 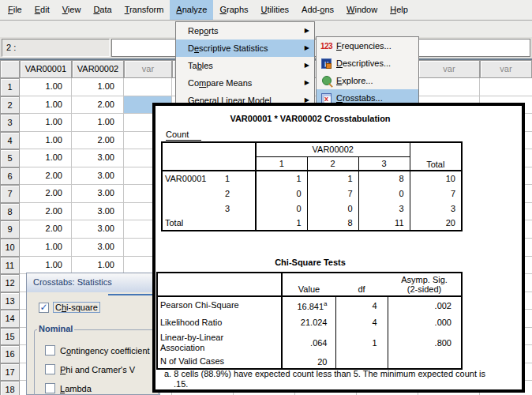 I want to click on chi-row-label: Pearson Chi-Square, so click(x=219, y=305).